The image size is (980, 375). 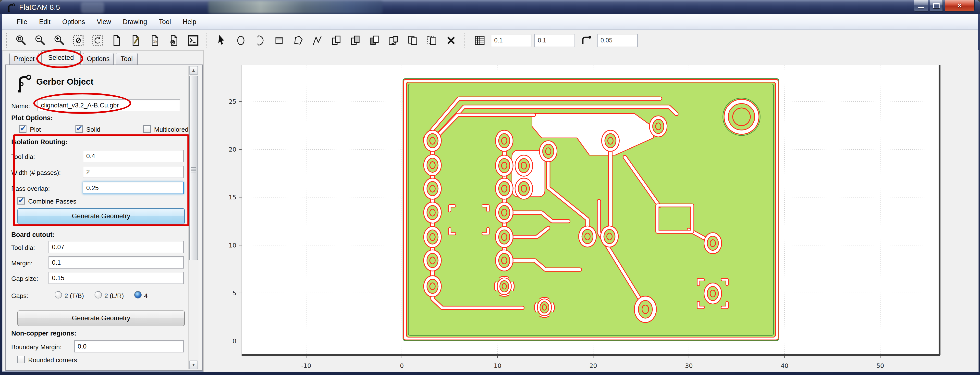 I want to click on board-cutout-heading: Board cutout:, so click(x=33, y=235).